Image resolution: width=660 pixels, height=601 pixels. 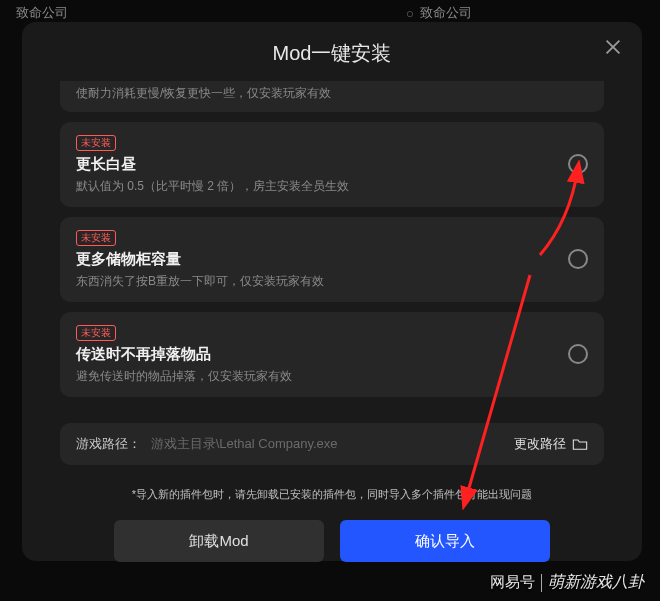 What do you see at coordinates (322, 376) in the screenshot?
I see `mod-desc: 避免传送时的物品掉落，仅安装玩家有效` at bounding box center [322, 376].